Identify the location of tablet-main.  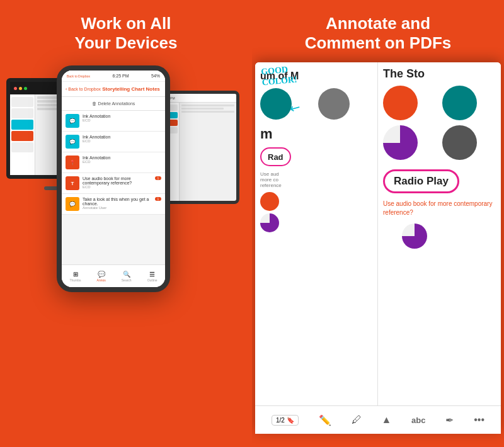
(208, 152).